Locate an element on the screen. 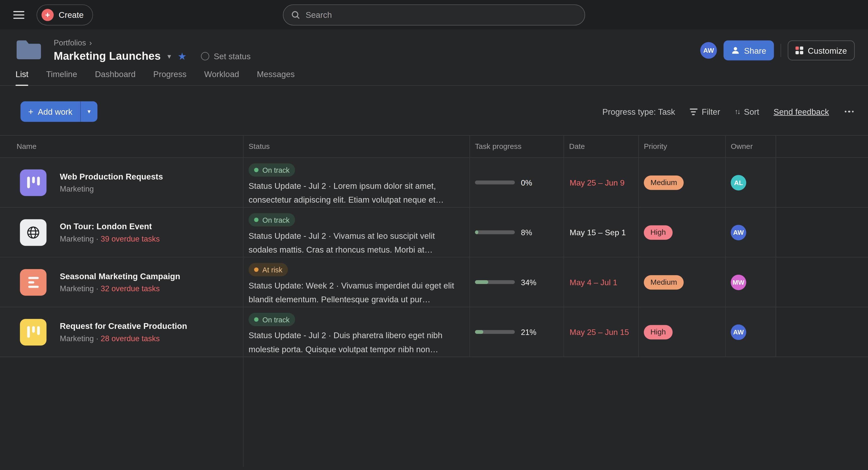 The height and width of the screenshot is (470, 868). page-title: Marketing Launches is located at coordinates (107, 56).